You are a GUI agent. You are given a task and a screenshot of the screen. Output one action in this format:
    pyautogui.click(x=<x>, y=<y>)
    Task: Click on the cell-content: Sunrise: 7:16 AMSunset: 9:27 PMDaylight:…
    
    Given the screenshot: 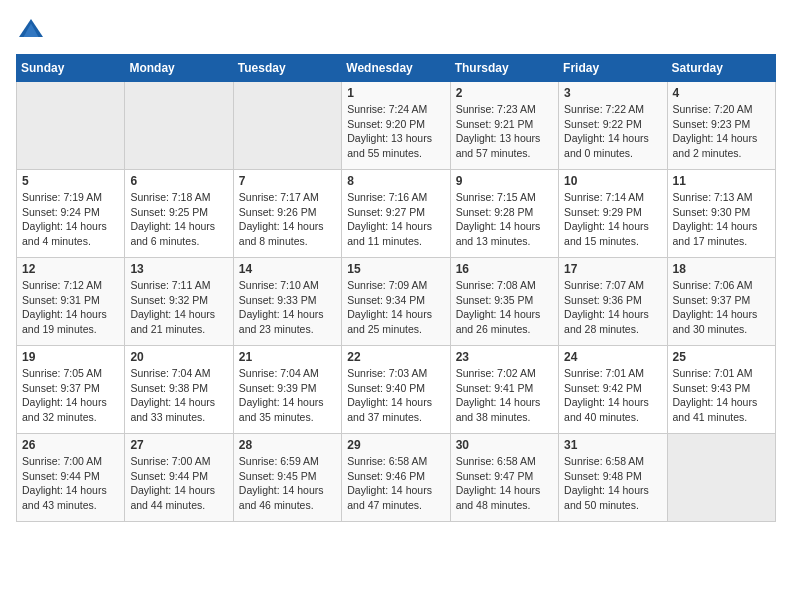 What is the action you would take?
    pyautogui.click(x=396, y=220)
    